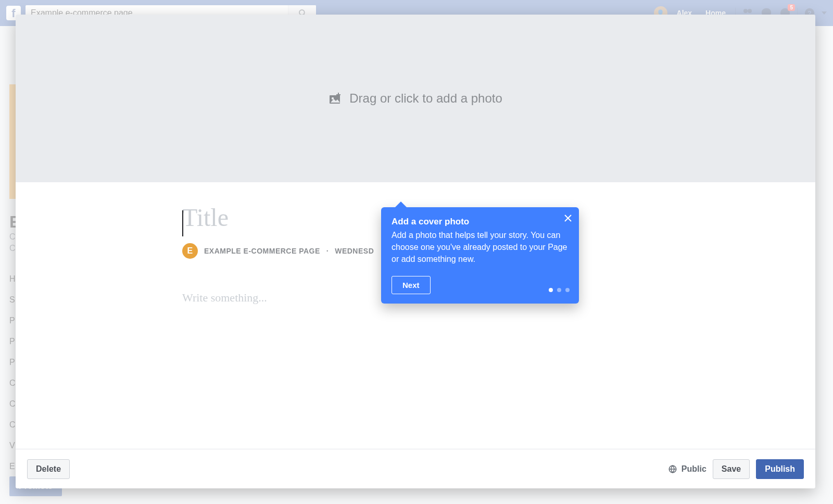 Image resolution: width=833 pixels, height=504 pixels. I want to click on cover-drop-label: Drag or click to add a photo, so click(426, 98).